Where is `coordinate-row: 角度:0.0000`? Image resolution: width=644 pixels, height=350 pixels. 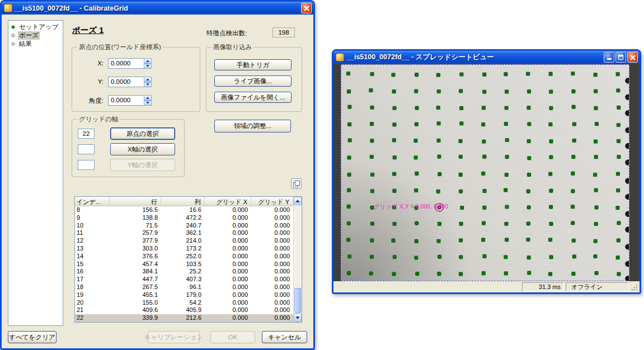
coordinate-row: 角度:0.0000 is located at coordinates (136, 101).